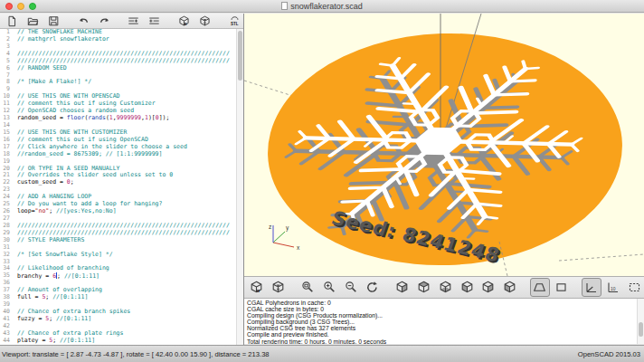 The height and width of the screenshot is (362, 644). I want to click on code-text: // STYLE PARAMETERS, so click(49, 241).